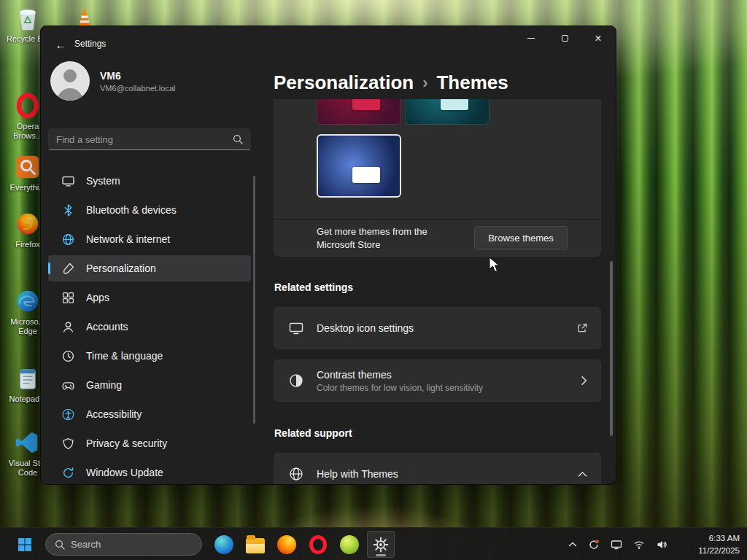 The height and width of the screenshot is (560, 747). I want to click on store-text: Get more themes from the Microsoft Store, so click(384, 238).